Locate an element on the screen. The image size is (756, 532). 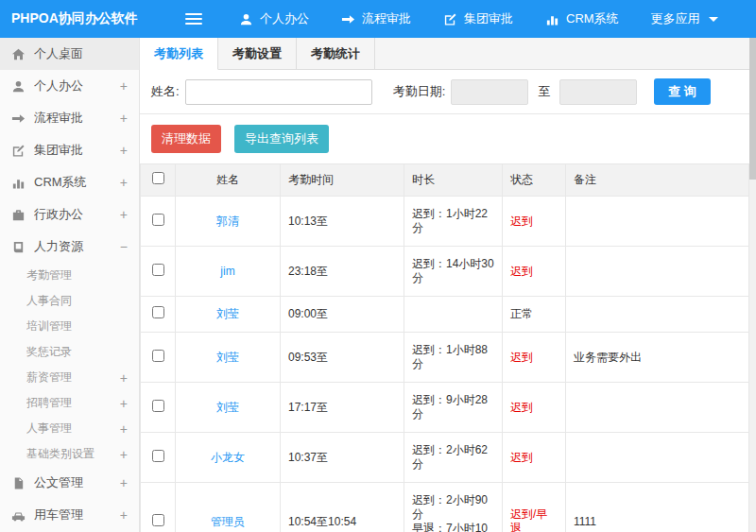
status-badge: 正常 is located at coordinates (535, 315).